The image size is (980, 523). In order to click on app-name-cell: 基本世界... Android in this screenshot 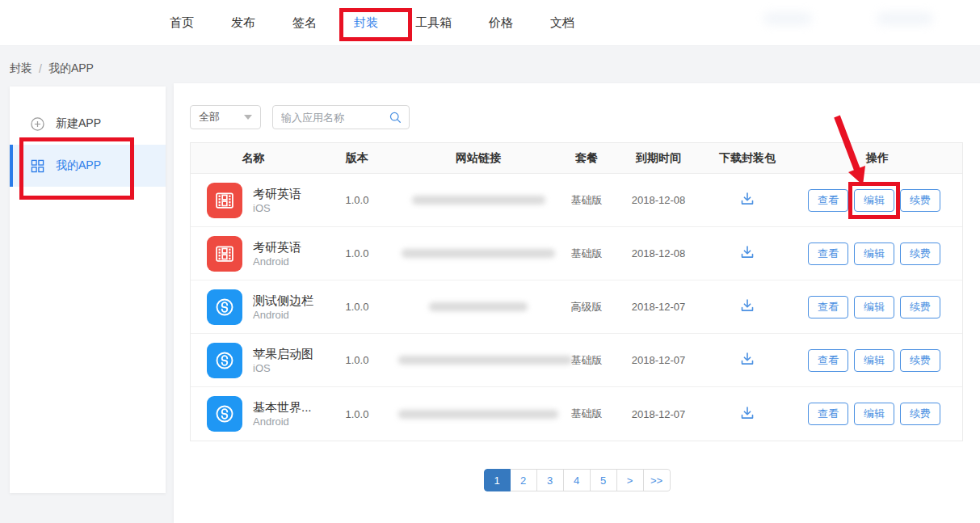, I will do `click(254, 414)`.